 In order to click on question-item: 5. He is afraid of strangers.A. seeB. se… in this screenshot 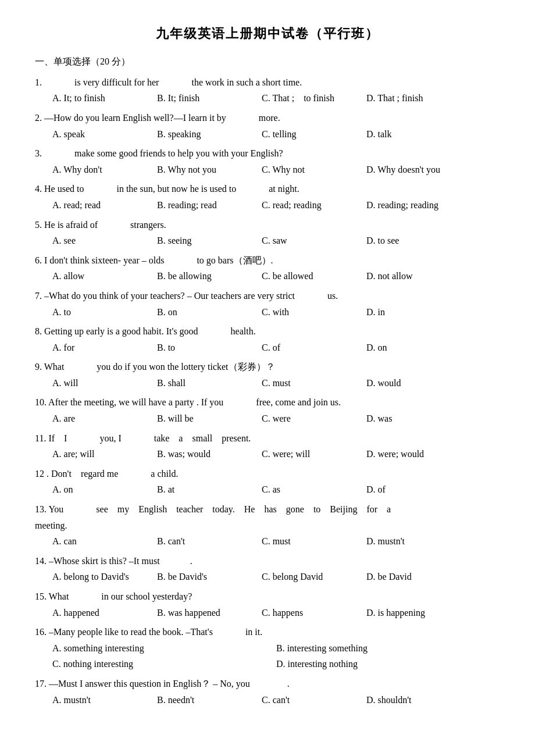, I will do `click(268, 233)`.